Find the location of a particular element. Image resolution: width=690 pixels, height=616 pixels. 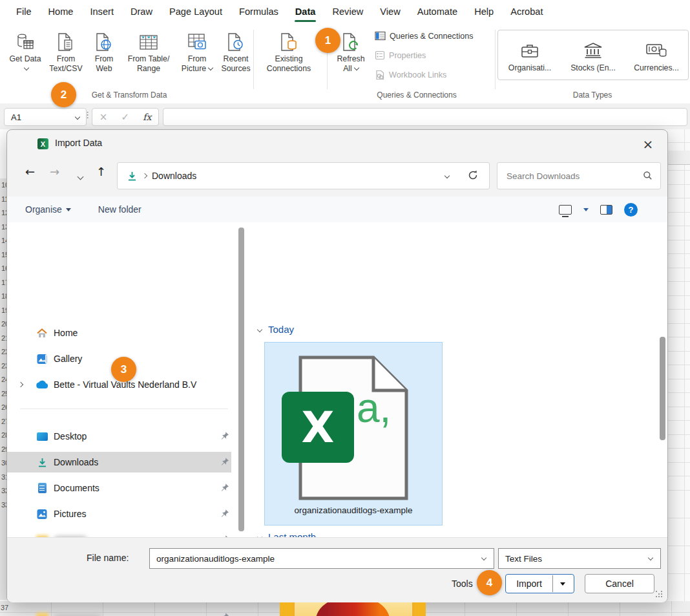

tools-menu: Tools is located at coordinates (463, 584).